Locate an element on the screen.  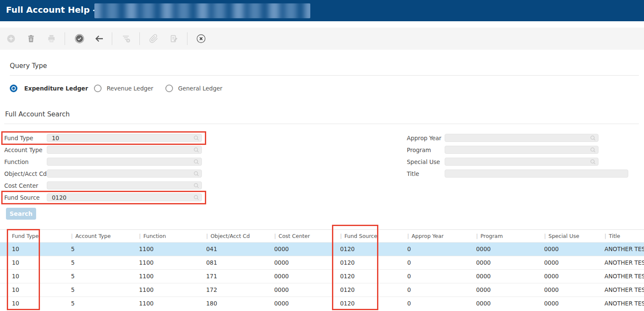
column-header-special-use: |Special Use is located at coordinates (574, 236).